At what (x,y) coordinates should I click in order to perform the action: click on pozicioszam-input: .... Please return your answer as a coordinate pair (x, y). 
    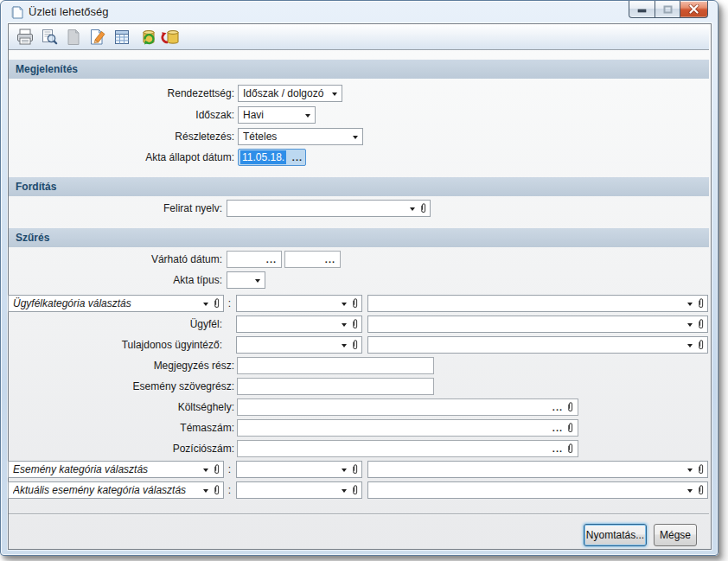
    Looking at the image, I should click on (408, 449).